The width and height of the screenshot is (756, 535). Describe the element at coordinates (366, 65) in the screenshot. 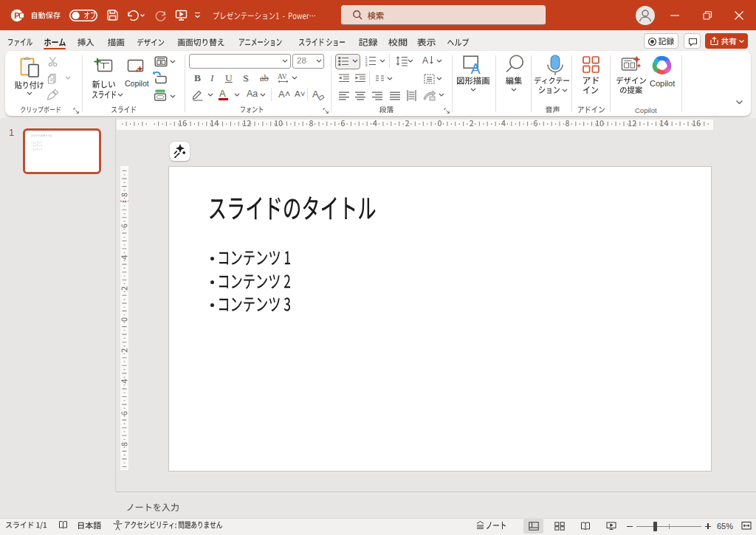

I see `svg-text: 3` at that location.